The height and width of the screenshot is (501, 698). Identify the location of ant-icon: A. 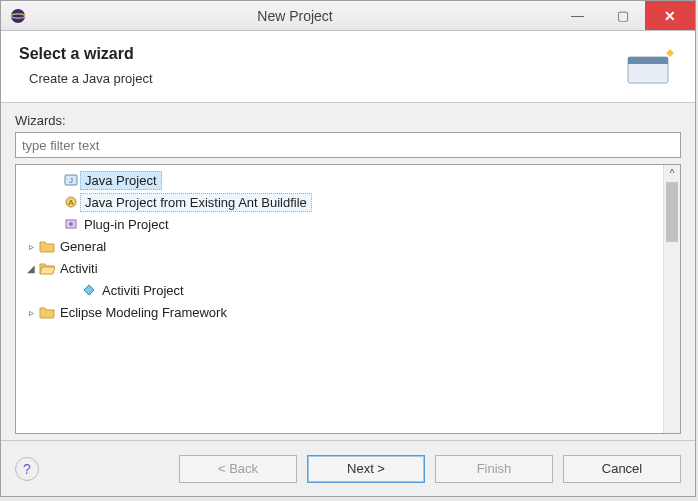
(71, 202).